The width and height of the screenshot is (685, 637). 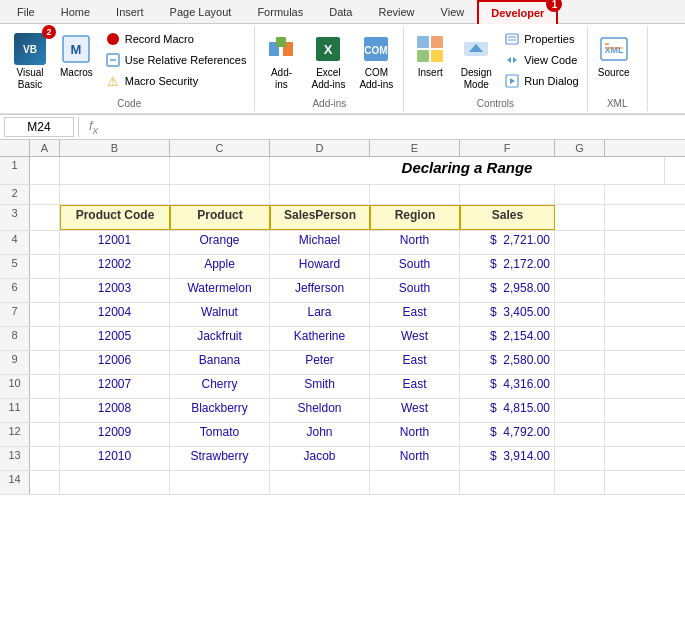 What do you see at coordinates (45, 148) in the screenshot?
I see `col-header-a: A` at bounding box center [45, 148].